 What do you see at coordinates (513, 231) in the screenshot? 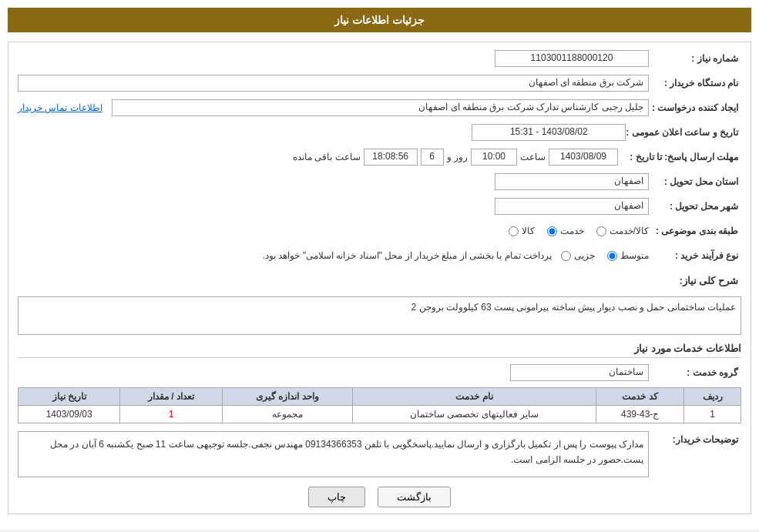
I see `category-kala-radio` at bounding box center [513, 231].